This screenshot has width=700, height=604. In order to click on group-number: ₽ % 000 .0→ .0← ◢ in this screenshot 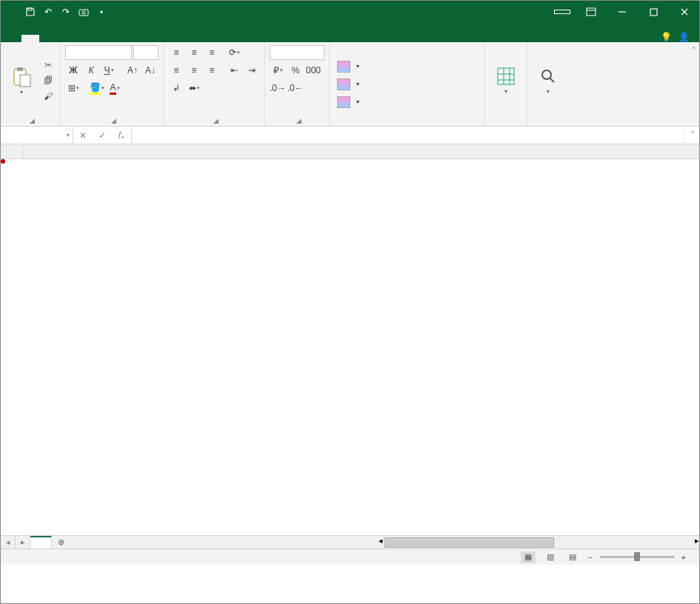, I will do `click(298, 84)`.